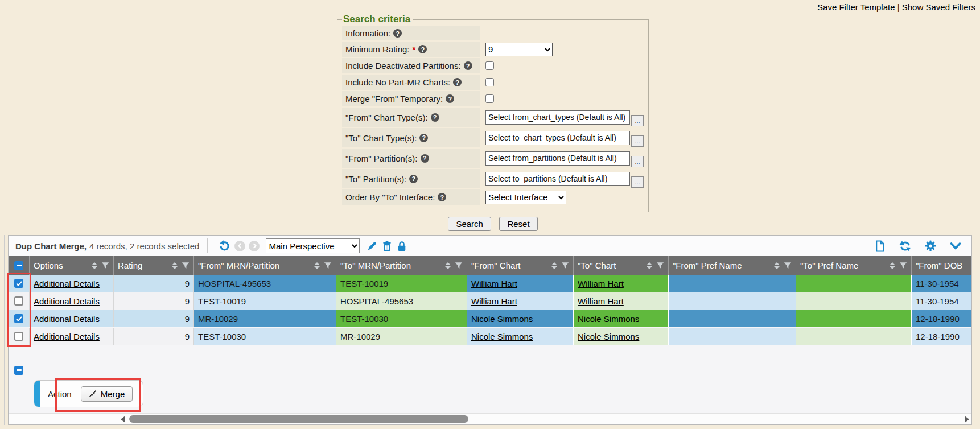 The height and width of the screenshot is (429, 980). Describe the element at coordinates (387, 246) in the screenshot. I see `delete-perspective-icon` at that location.